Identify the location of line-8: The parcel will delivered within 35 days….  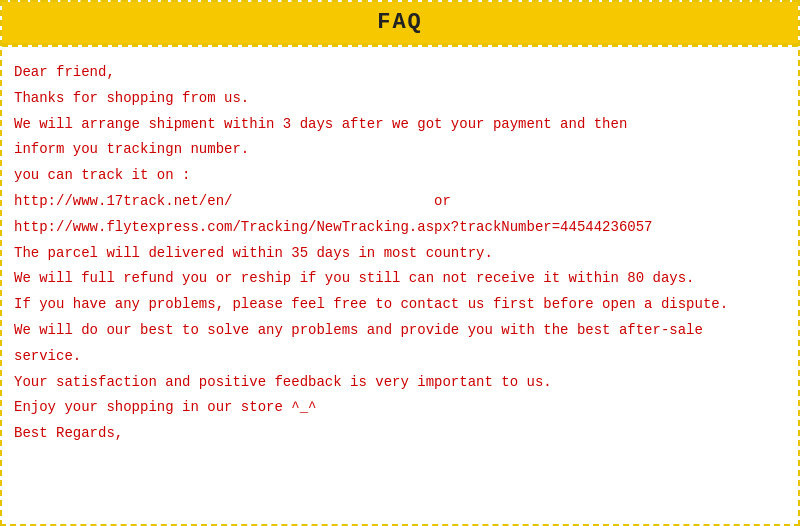
(400, 254).